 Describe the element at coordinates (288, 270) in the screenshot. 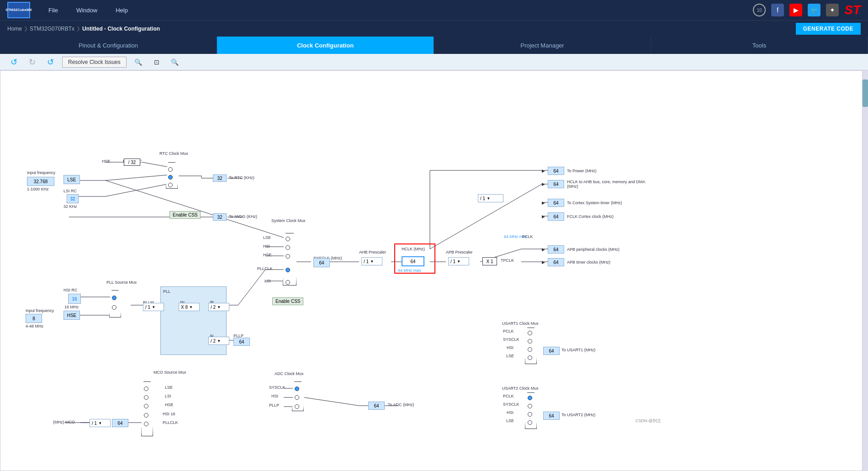

I see `sysclk-pll-radio` at that location.